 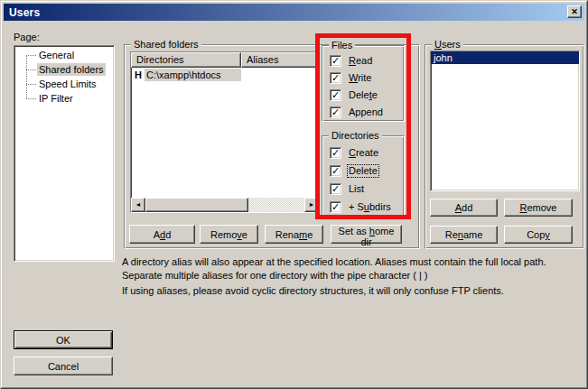 What do you see at coordinates (225, 132) in the screenshot?
I see `directories-listview: Directories Aliases H C:\xampp\htdocs ◄ …` at bounding box center [225, 132].